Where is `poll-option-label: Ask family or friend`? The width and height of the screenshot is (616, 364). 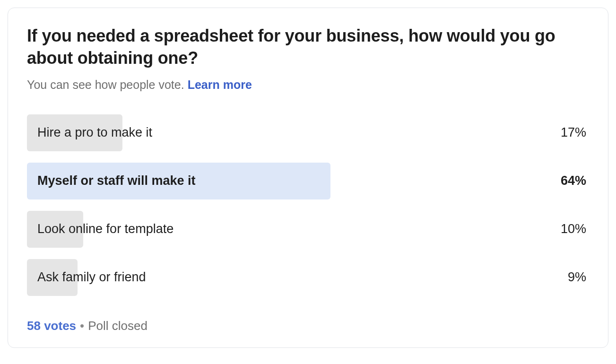
poll-option-label: Ask family or friend is located at coordinates (297, 277).